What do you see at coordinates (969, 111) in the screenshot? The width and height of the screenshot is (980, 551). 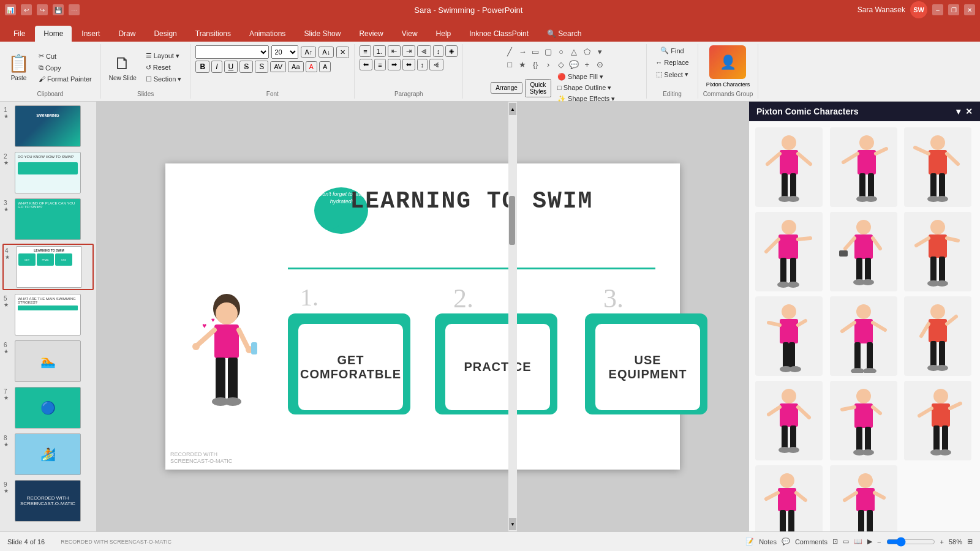 I see `pixton-close: ✕` at bounding box center [969, 111].